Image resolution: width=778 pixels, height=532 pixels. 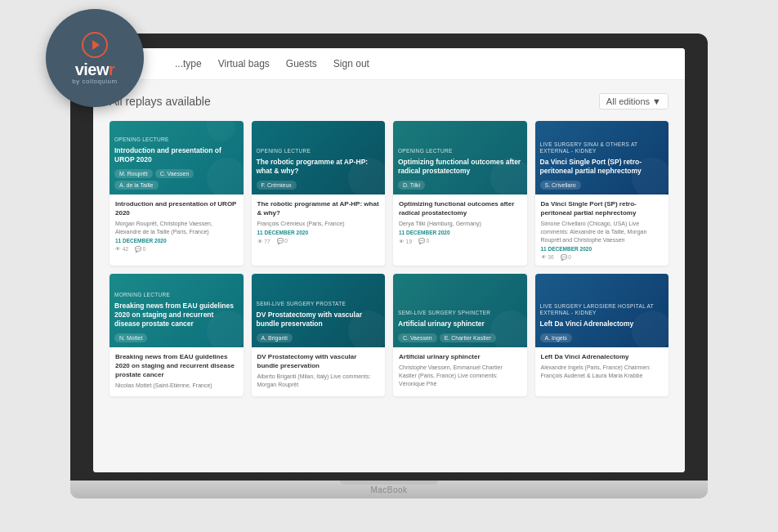 What do you see at coordinates (556, 338) in the screenshot?
I see `speaker-badge: A. Ingels` at bounding box center [556, 338].